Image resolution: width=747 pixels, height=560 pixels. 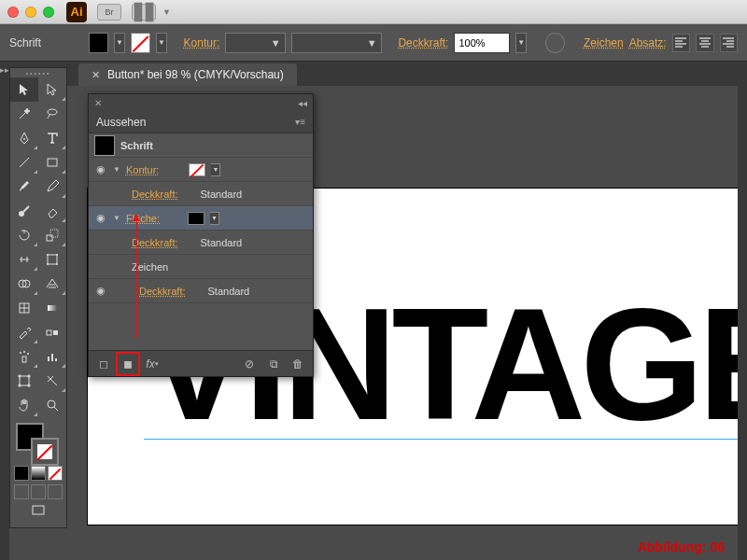 What do you see at coordinates (52, 114) in the screenshot?
I see `lasso-tool` at bounding box center [52, 114].